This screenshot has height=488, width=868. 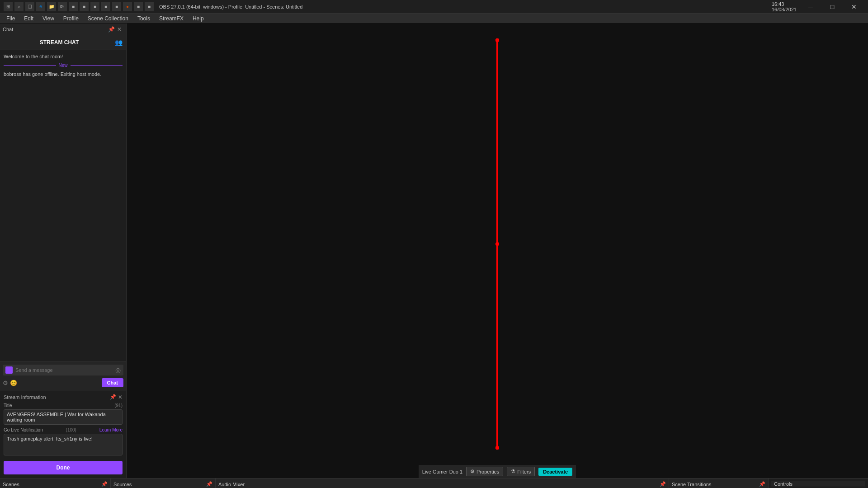 I want to click on date-display: 16/08/2021, so click(x=784, y=9).